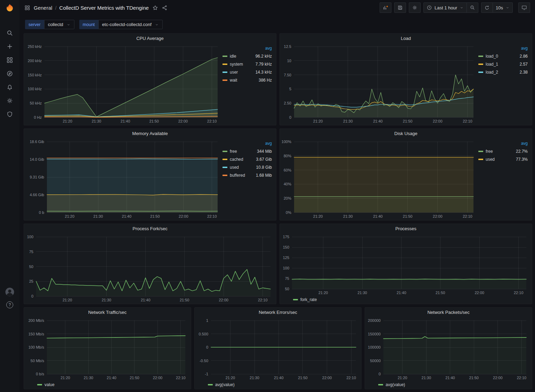 Image resolution: width=535 pixels, height=392 pixels. What do you see at coordinates (104, 8) in the screenshot?
I see `dashboard-title: CollectD Server Metrics with TDengine` at bounding box center [104, 8].